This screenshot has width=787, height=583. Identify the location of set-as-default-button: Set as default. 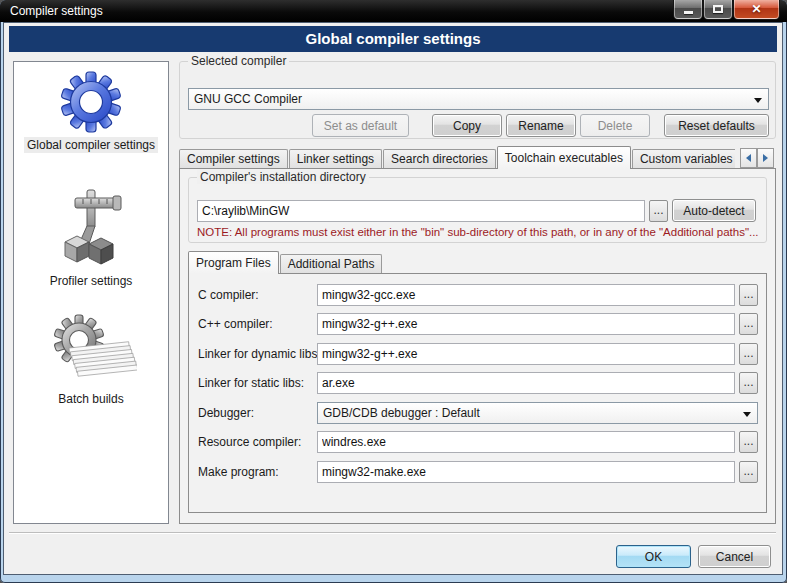
(360, 126).